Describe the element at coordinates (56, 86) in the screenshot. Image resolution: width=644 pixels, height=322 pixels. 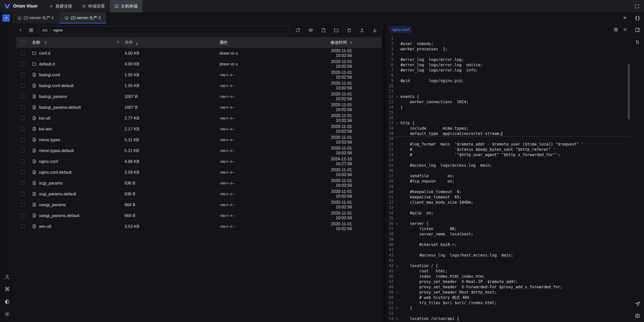
I see `file-name: fastcgi.conf.default` at that location.